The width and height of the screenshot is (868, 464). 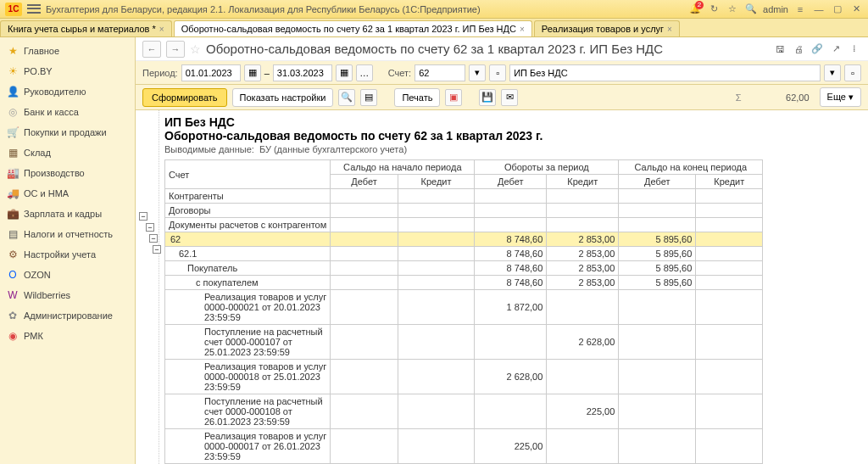 I want to click on user-menu-icon: ≡, so click(x=800, y=9).